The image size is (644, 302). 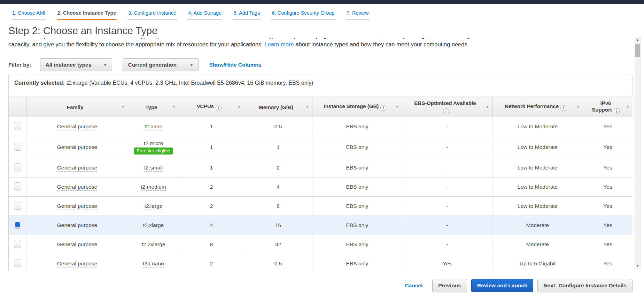 What do you see at coordinates (585, 286) in the screenshot?
I see `next-configure-instance-details-button: Next: Configure Instance Details` at bounding box center [585, 286].